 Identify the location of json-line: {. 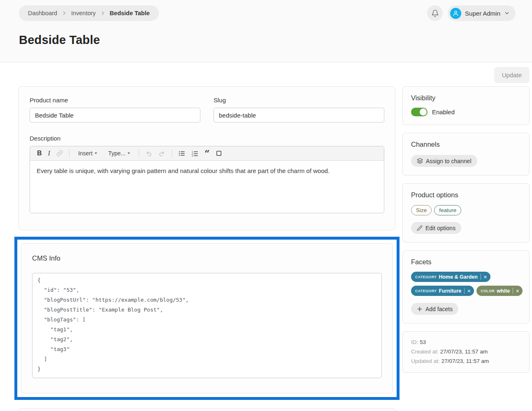
(207, 280).